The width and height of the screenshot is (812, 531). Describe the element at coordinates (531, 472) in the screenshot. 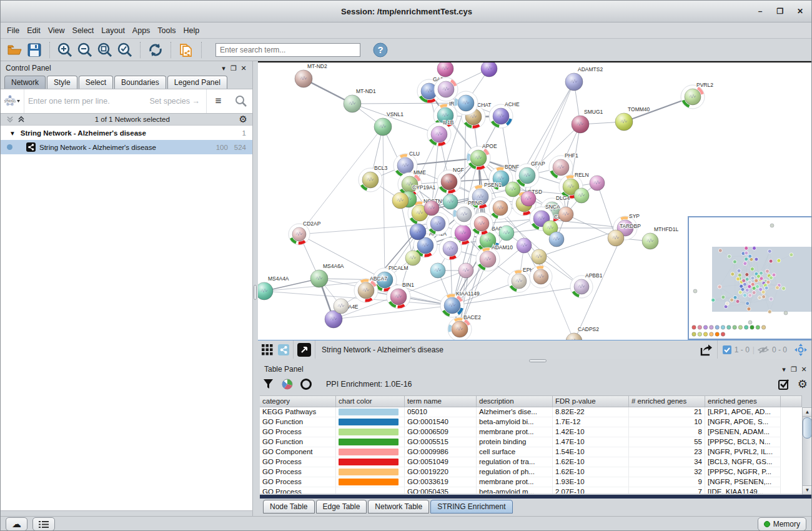

I see `table-row: GO ProcessGO:0019220regulation of ph...1…` at that location.